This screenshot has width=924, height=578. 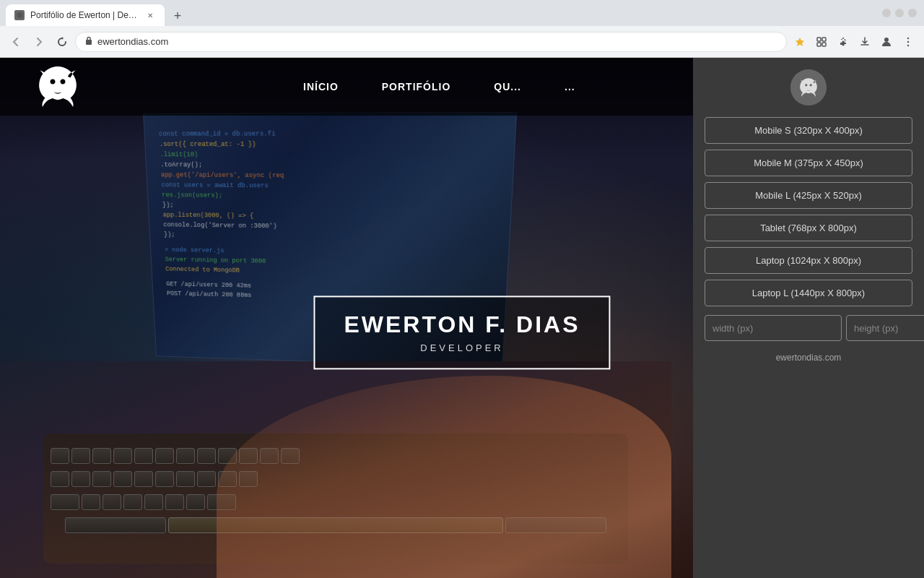 I want to click on dragon-logo-svg, so click(x=58, y=87).